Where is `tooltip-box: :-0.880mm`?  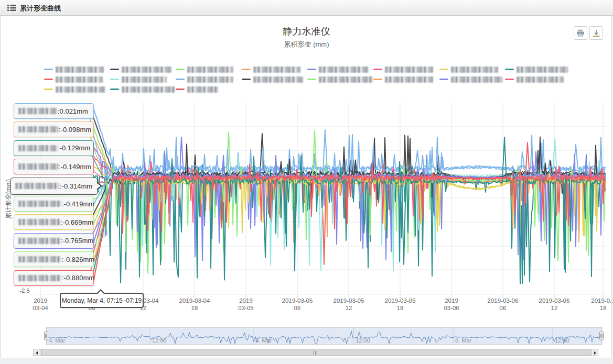 tooltip-box: :-0.880mm is located at coordinates (53, 278).